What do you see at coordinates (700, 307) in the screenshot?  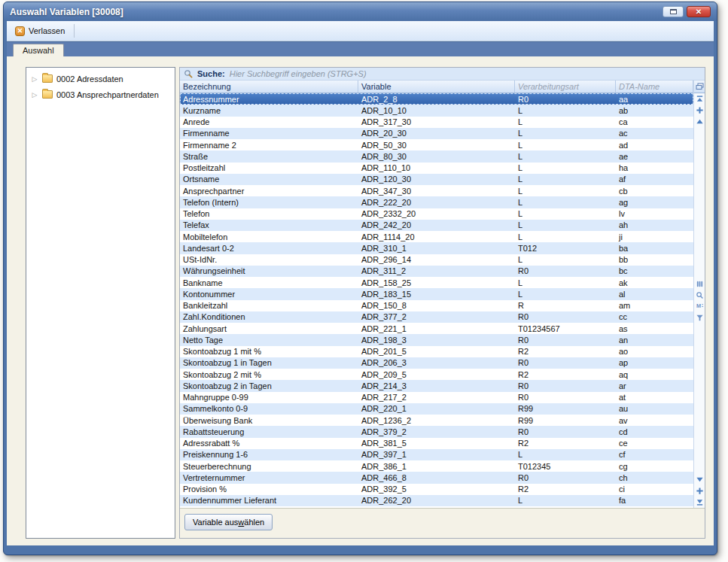 I see `sort-button: M` at bounding box center [700, 307].